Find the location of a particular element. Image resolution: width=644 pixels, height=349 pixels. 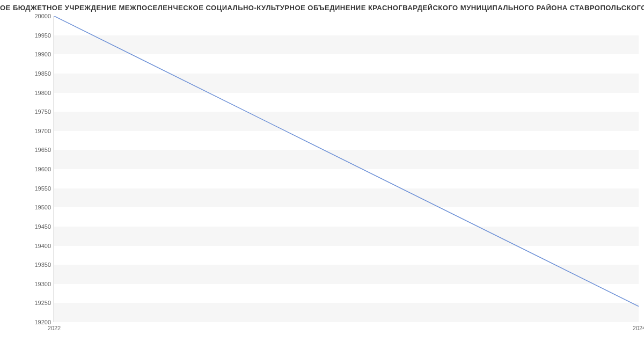

y-tick-label: 19450 is located at coordinates (43, 227).